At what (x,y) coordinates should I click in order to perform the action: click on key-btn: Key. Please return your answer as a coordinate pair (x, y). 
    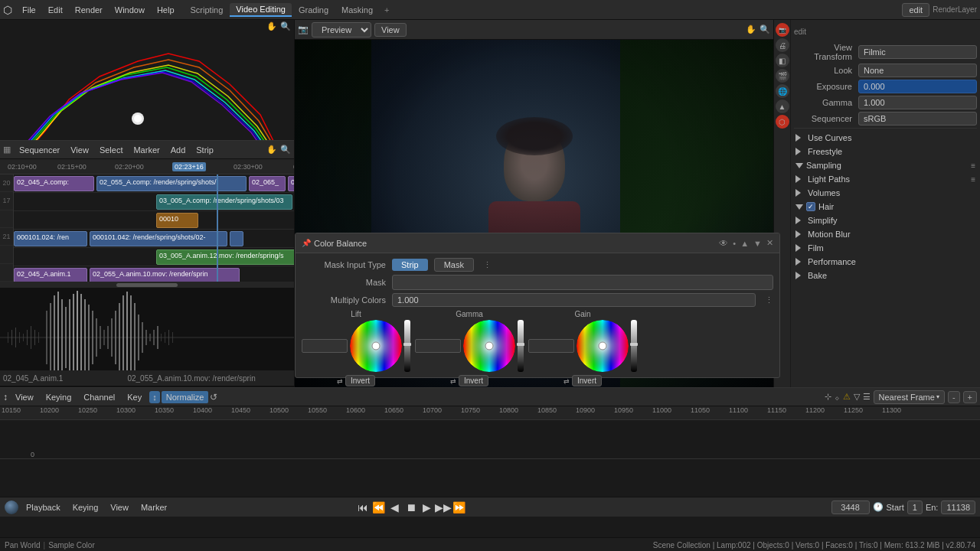
    Looking at the image, I should click on (135, 397).